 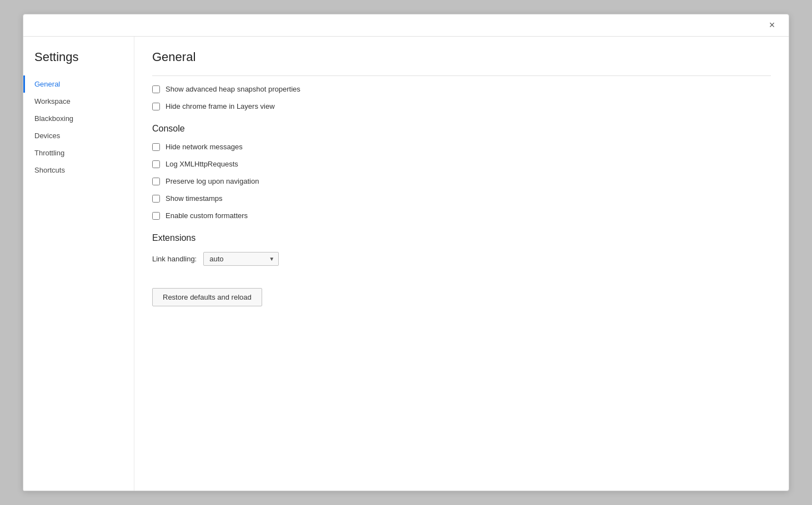 I want to click on checkbox-preserve-log, so click(x=156, y=181).